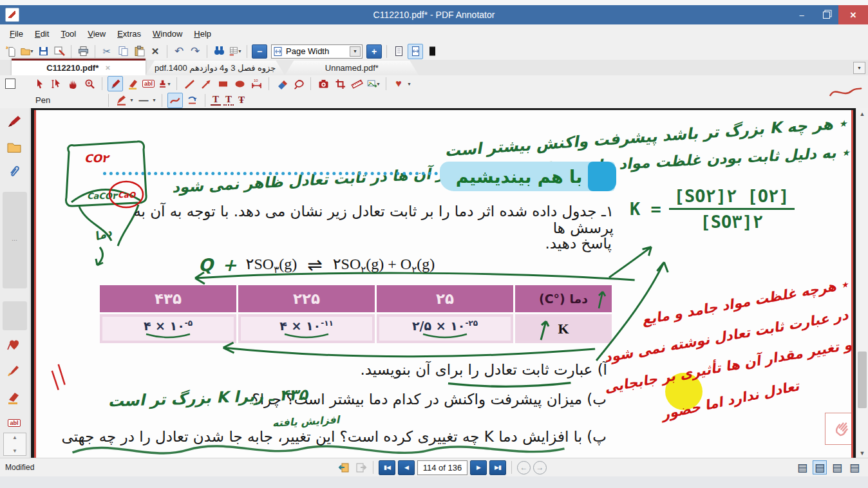 The width and height of the screenshot is (868, 488). Describe the element at coordinates (862, 113) in the screenshot. I see `scroll-up-icon: ▲` at that location.